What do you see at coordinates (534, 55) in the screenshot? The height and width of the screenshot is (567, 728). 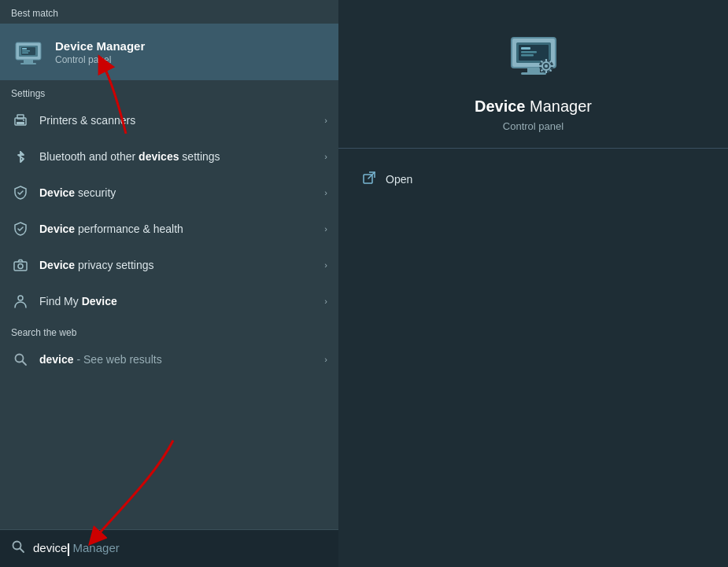 I see `right-panel-icon` at bounding box center [534, 55].